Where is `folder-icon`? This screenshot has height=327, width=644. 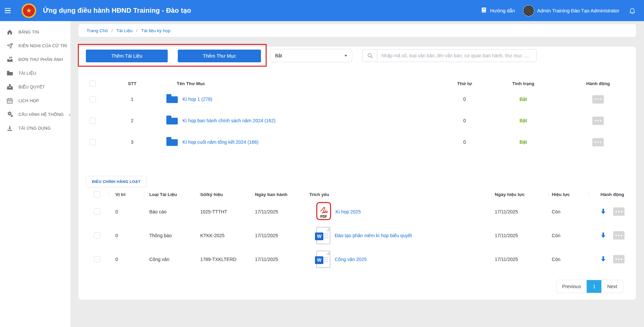
folder-icon is located at coordinates (10, 73).